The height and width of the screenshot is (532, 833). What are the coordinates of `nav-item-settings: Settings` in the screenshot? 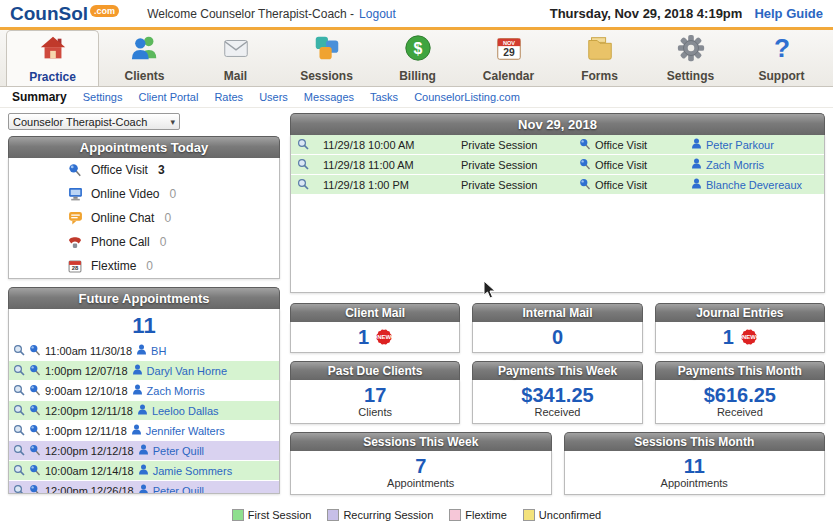 It's located at (690, 58).